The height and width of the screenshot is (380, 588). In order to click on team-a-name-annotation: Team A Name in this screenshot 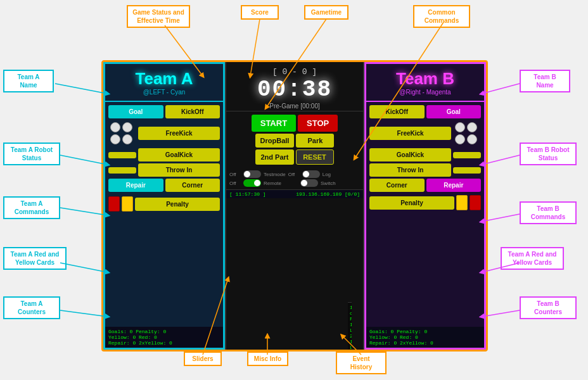, I will do `click(29, 81)`.